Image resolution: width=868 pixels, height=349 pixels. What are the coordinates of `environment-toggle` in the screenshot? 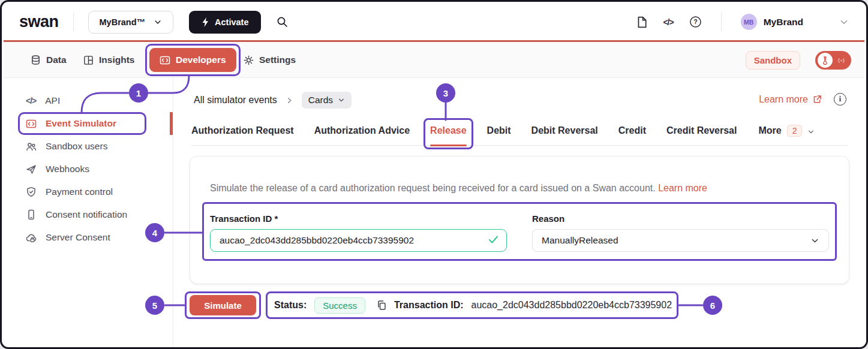 It's located at (833, 60).